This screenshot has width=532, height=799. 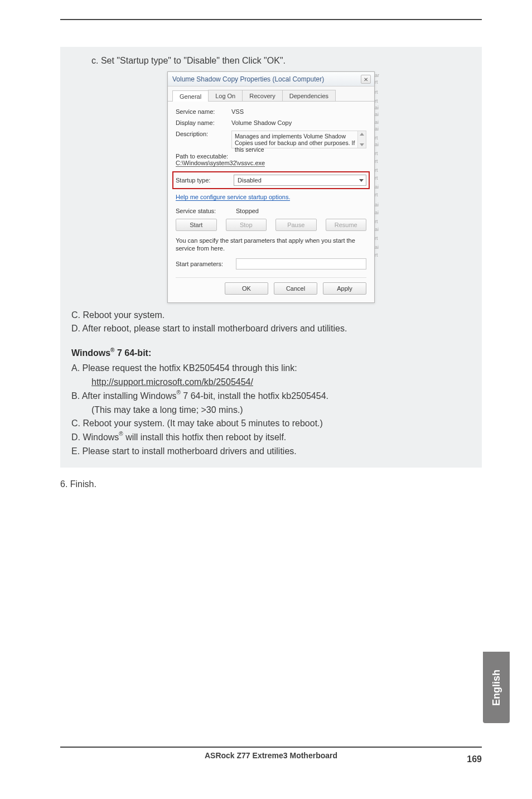 What do you see at coordinates (301, 264) in the screenshot?
I see `start-params-input` at bounding box center [301, 264].